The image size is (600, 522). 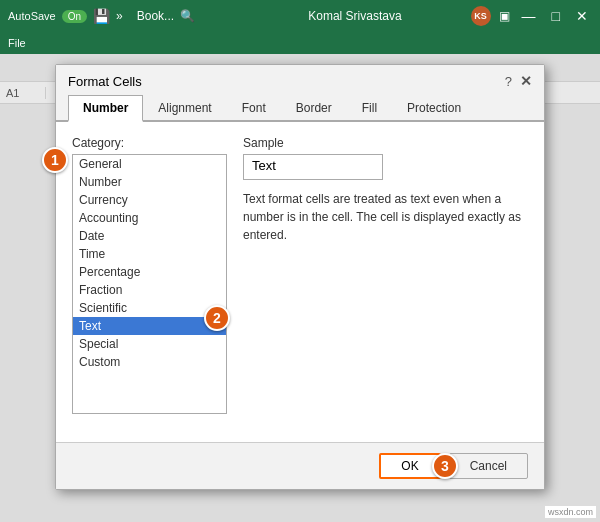 What do you see at coordinates (434, 108) in the screenshot?
I see `tab-protection: Protection` at bounding box center [434, 108].